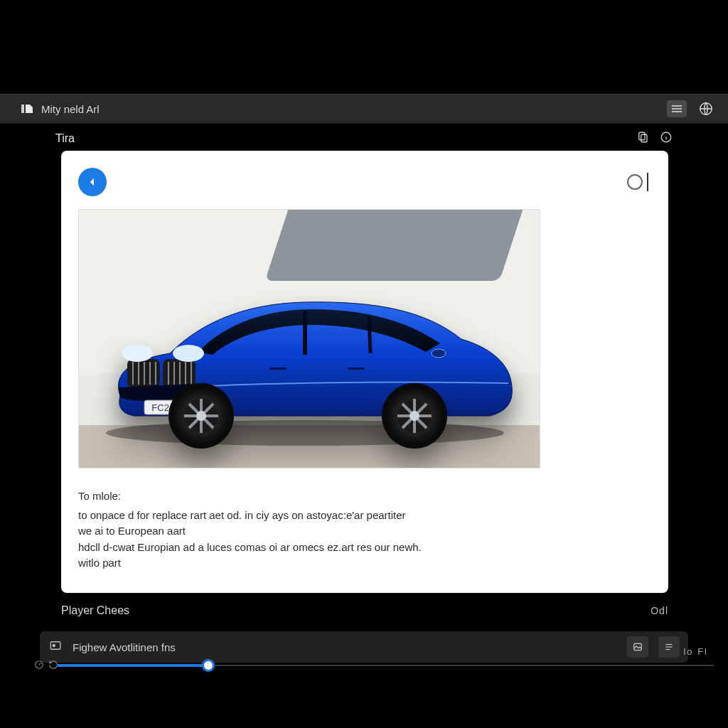 This screenshot has height=728, width=728. Describe the element at coordinates (39, 666) in the screenshot. I see `speed-icon` at that location.